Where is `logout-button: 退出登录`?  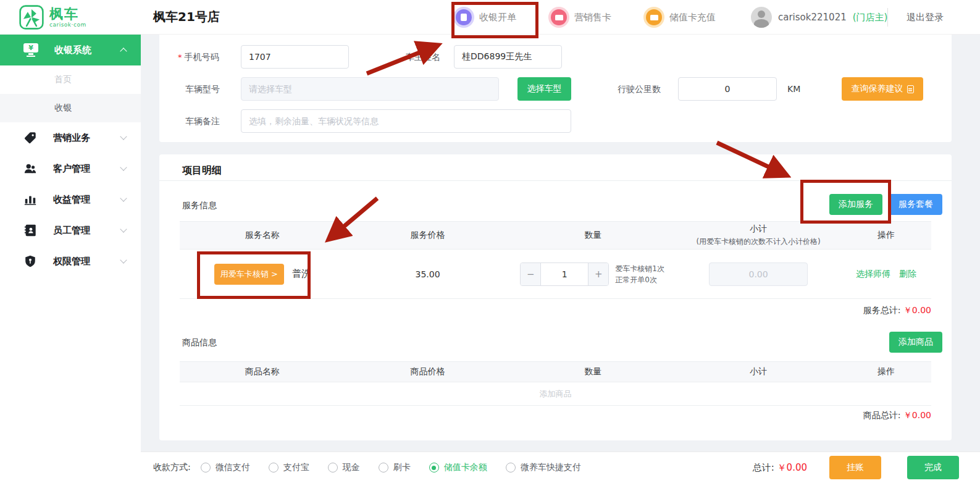 logout-button: 退出登录 is located at coordinates (915, 17).